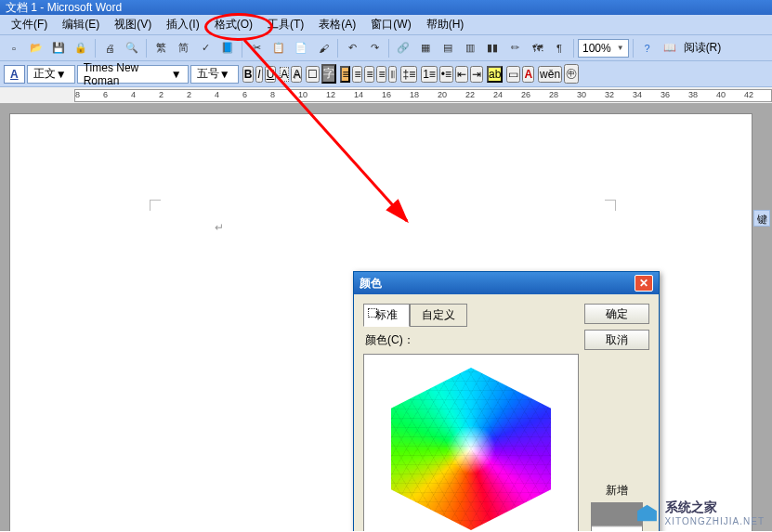  What do you see at coordinates (228, 48) in the screenshot?
I see `research-icon: 📘` at bounding box center [228, 48].